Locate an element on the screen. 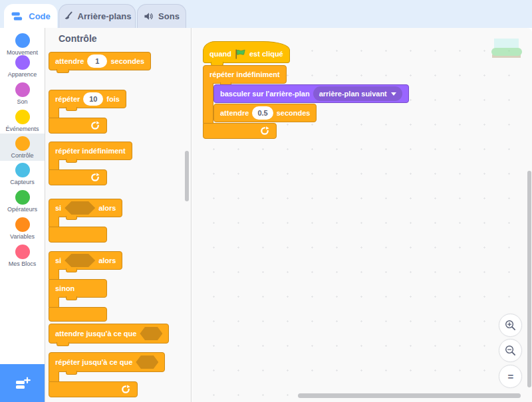 Image resolution: width=532 pixels, height=402 pixels. tab-code-label: Code is located at coordinates (40, 16).